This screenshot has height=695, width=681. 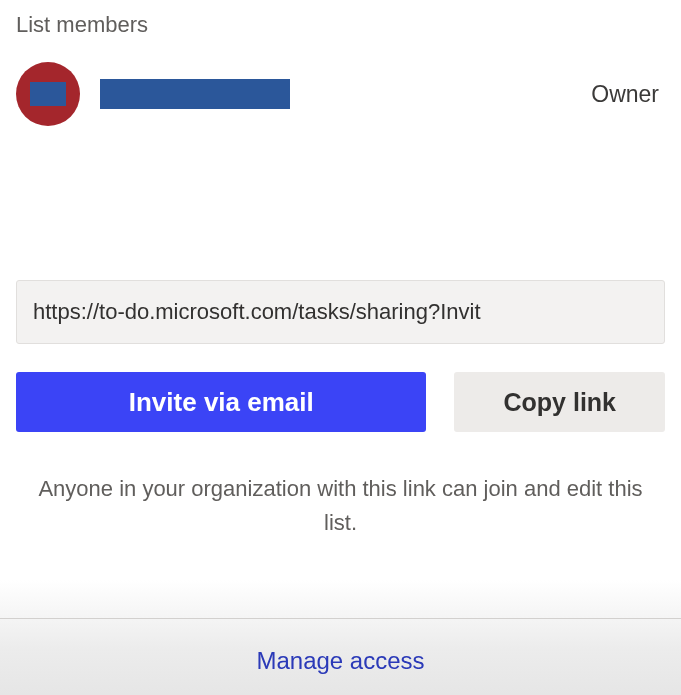 What do you see at coordinates (48, 94) in the screenshot?
I see `avatar` at bounding box center [48, 94].